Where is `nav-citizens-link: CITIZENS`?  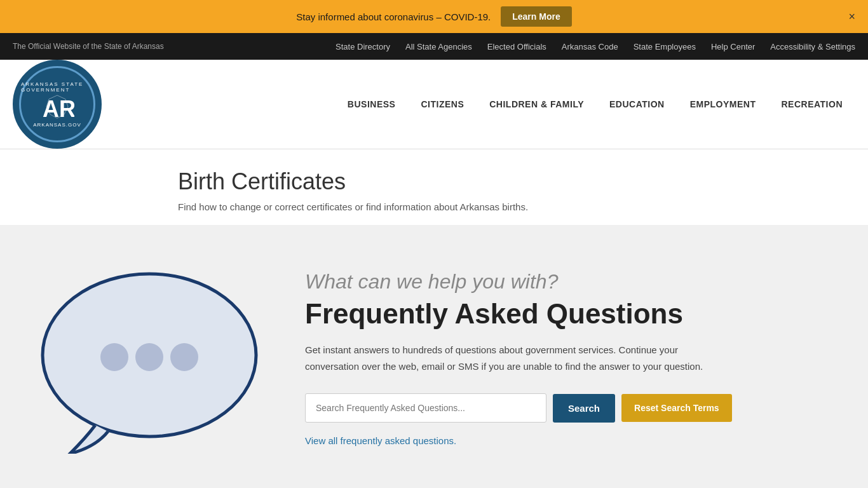
nav-citizens-link: CITIZENS is located at coordinates (442, 104).